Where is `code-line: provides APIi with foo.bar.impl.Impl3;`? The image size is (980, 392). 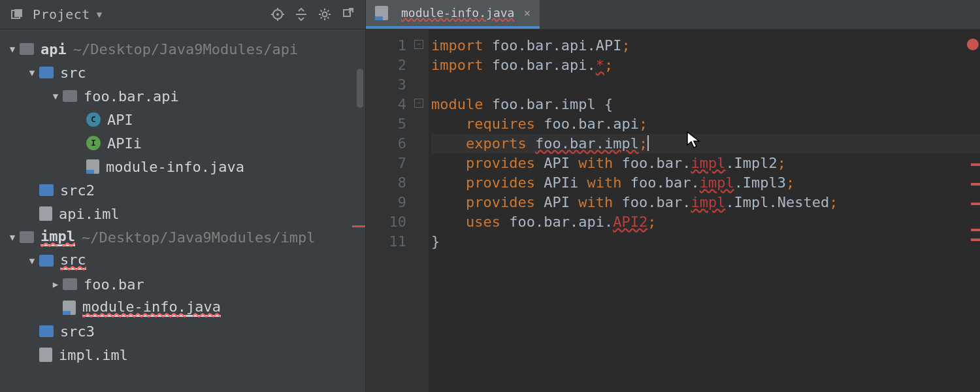 code-line: provides APIi with foo.bar.impl.Impl3; is located at coordinates (706, 183).